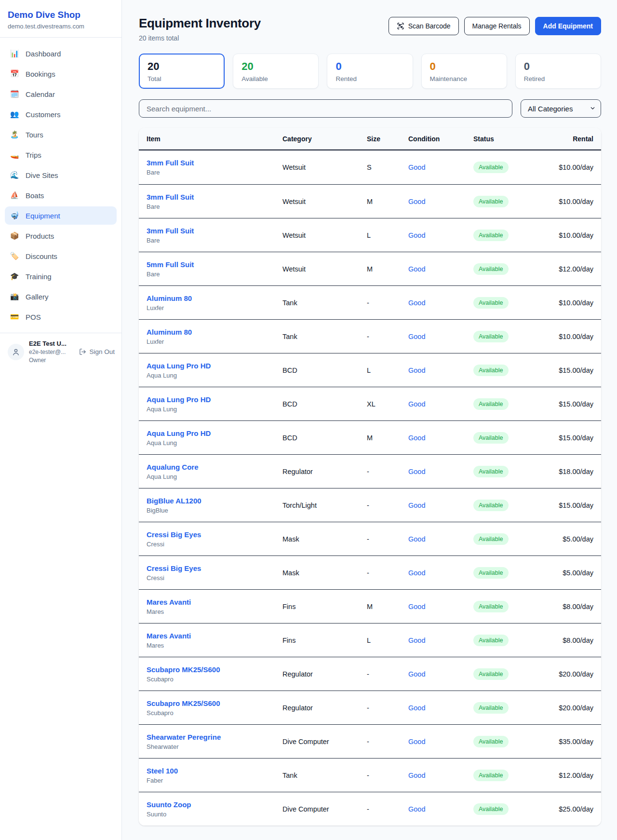 This screenshot has width=617, height=840. What do you see at coordinates (575, 404) in the screenshot?
I see `rental-rate: $15.00/day` at bounding box center [575, 404].